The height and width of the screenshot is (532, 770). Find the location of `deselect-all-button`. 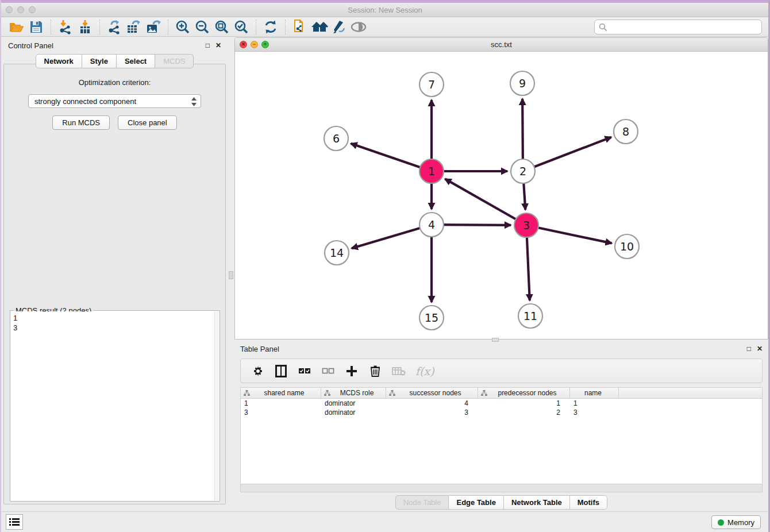

deselect-all-button is located at coordinates (328, 371).